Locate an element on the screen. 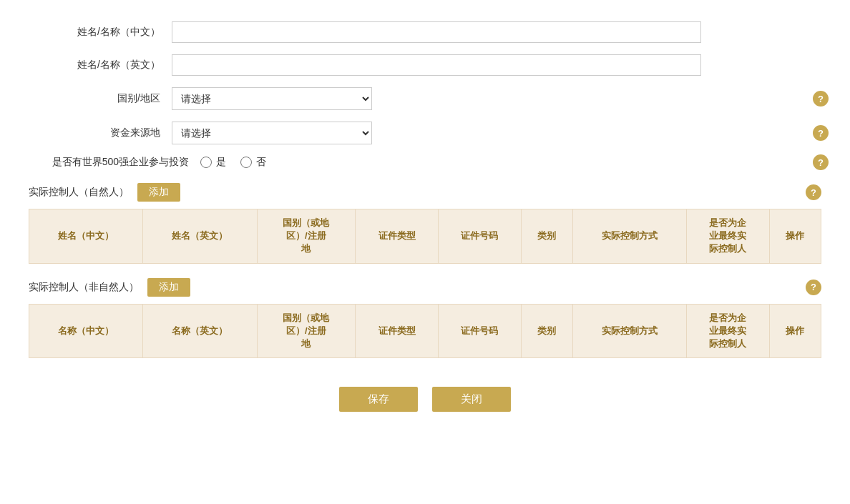  np-col-name-cn: 姓名（中文） is located at coordinates (86, 237).